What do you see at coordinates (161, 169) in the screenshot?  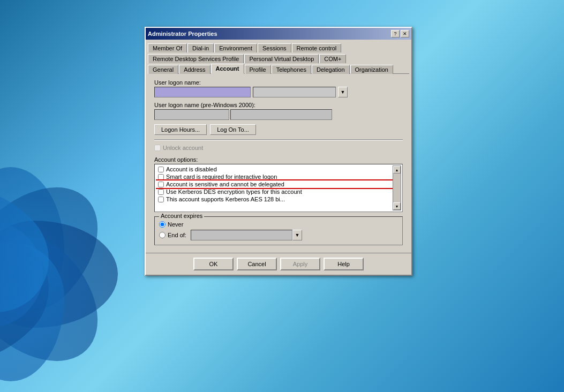 I see `option-disabled-checkbox` at bounding box center [161, 169].